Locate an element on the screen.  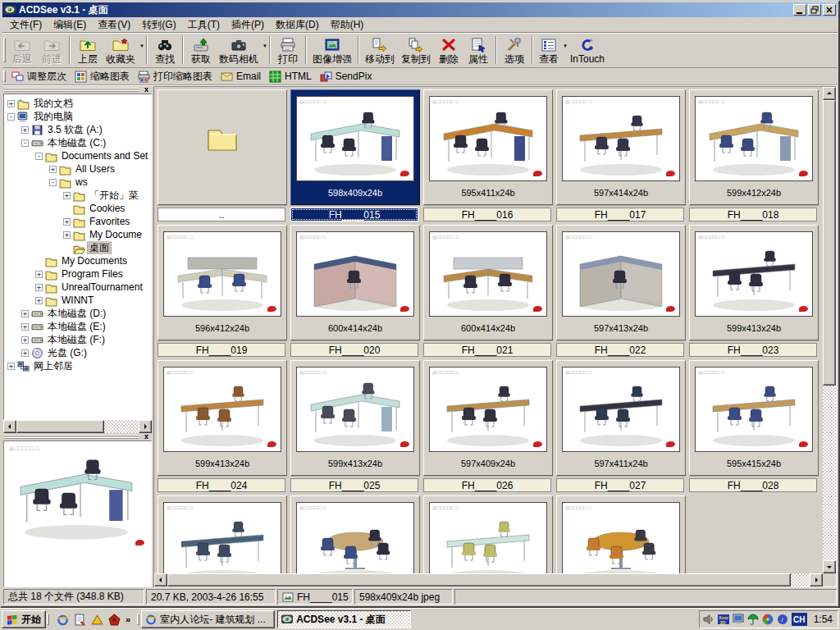
language-indicator: CH is located at coordinates (799, 619).